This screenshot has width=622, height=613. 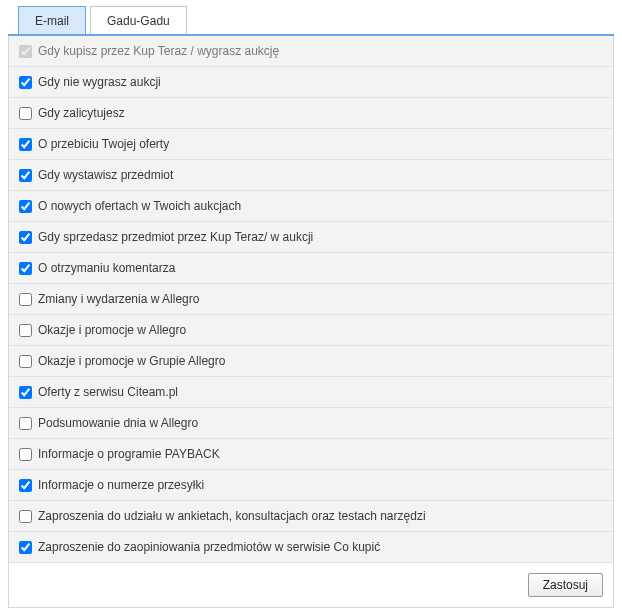 What do you see at coordinates (138, 20) in the screenshot?
I see `tab-gadugadu: Gadu-Gadu` at bounding box center [138, 20].